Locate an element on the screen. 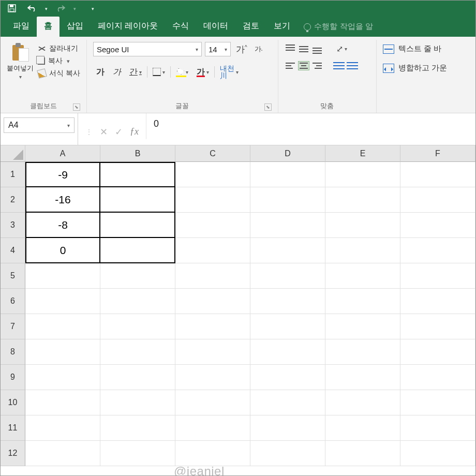  row-header-8: 8 is located at coordinates (13, 352).